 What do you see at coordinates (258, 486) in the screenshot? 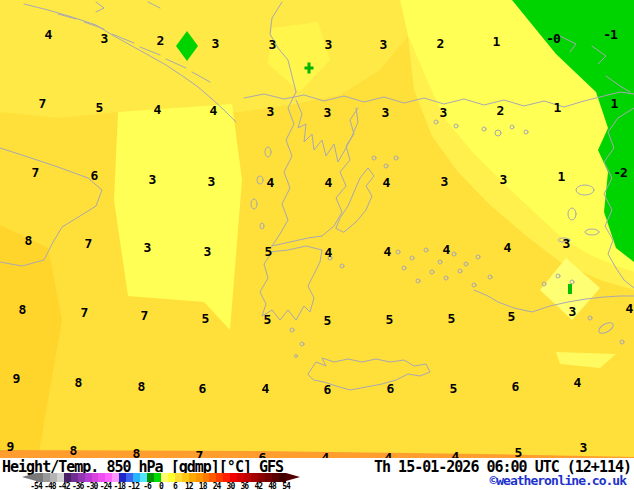
I see `colorbar-tick-label: 42` at bounding box center [258, 486].